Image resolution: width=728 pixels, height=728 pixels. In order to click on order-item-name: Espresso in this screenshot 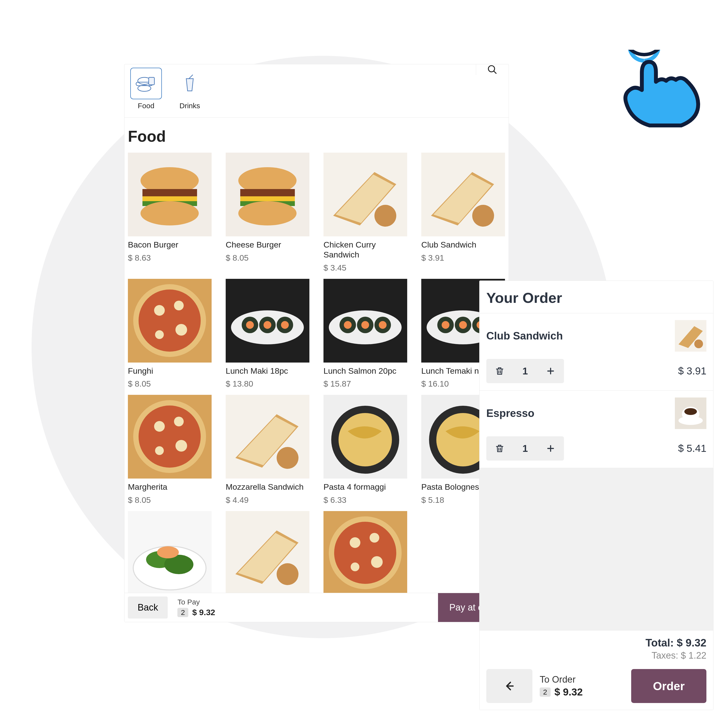, I will do `click(510, 413)`.